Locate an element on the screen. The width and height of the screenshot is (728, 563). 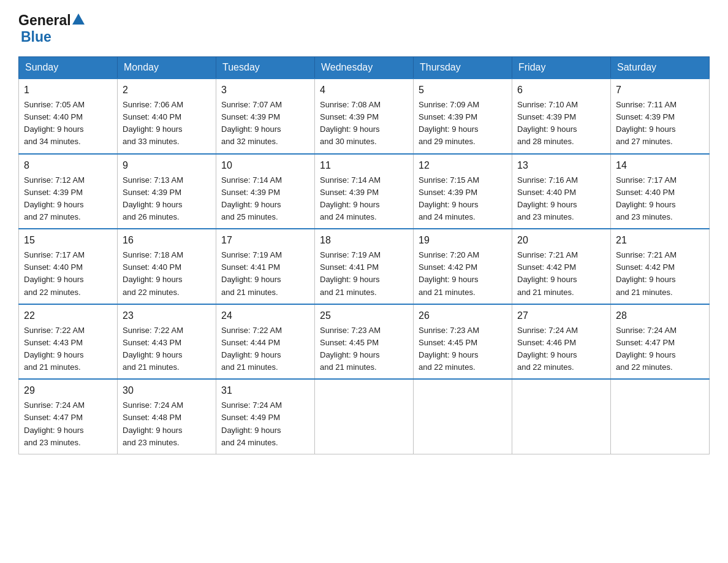
calendar-cell: 4 Sunrise: 7:08 AMSunset: 4:39 PMDayligh… is located at coordinates (364, 117).